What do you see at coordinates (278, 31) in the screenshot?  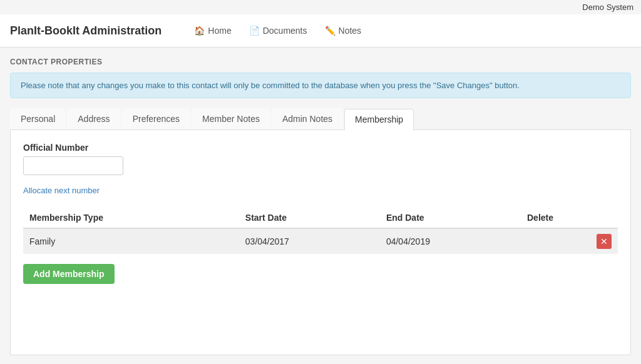 I see `nav-item-documents: 📄Documents` at bounding box center [278, 31].